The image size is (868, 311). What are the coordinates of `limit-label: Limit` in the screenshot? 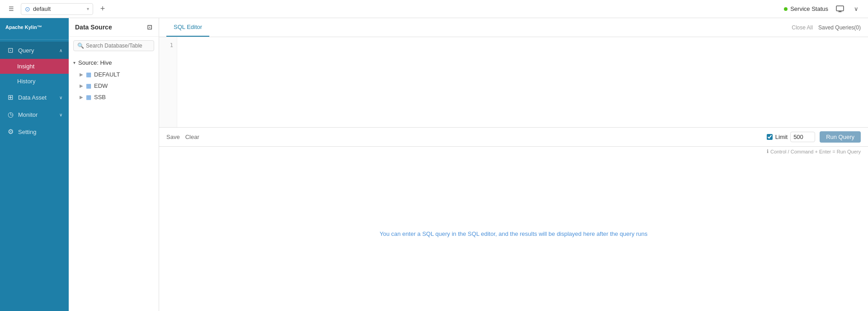 It's located at (781, 137).